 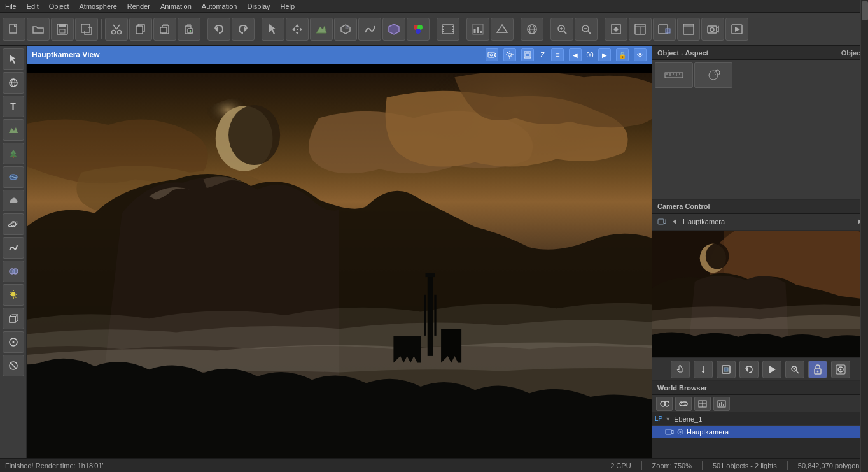 What do you see at coordinates (841, 369) in the screenshot?
I see `cam-render-btn` at bounding box center [841, 369].